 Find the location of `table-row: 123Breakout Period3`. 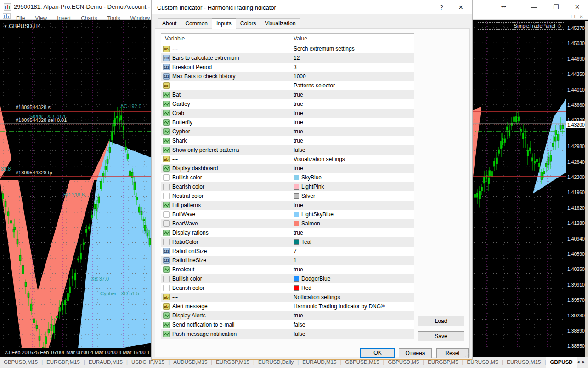

table-row: 123Breakout Period3 is located at coordinates (288, 67).